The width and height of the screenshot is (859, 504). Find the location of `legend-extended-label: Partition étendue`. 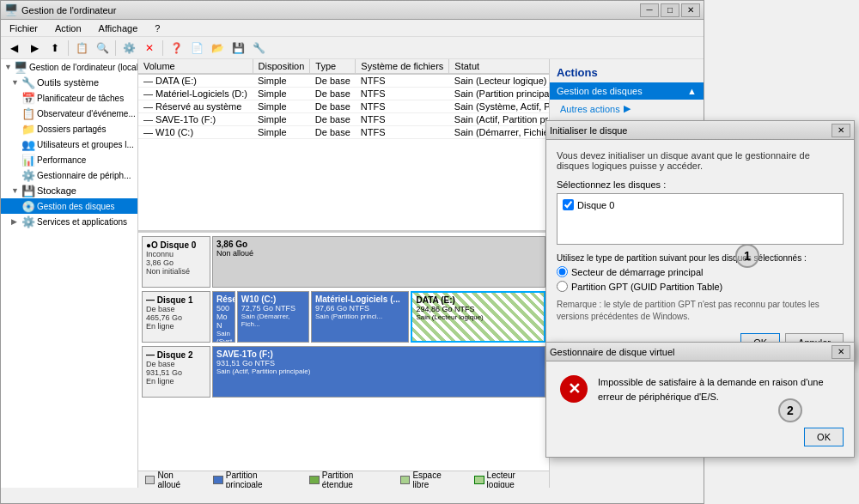

legend-extended-label: Partition étendue is located at coordinates (352, 479).